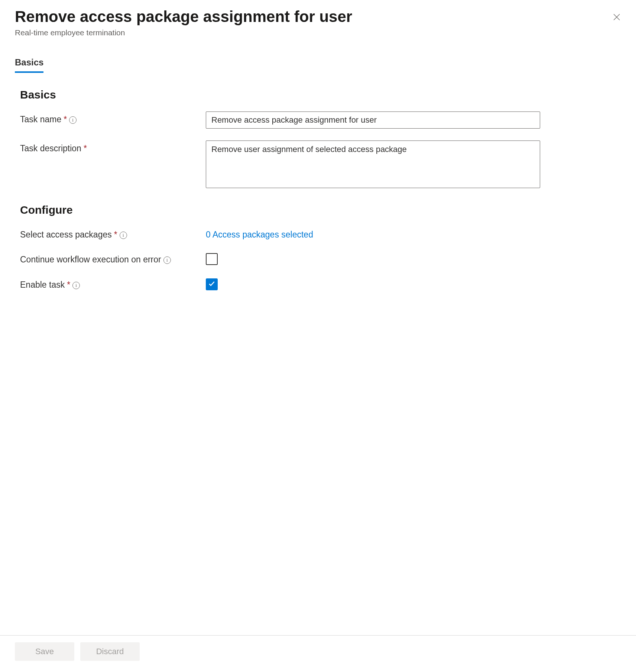  I want to click on check-icon, so click(212, 285).